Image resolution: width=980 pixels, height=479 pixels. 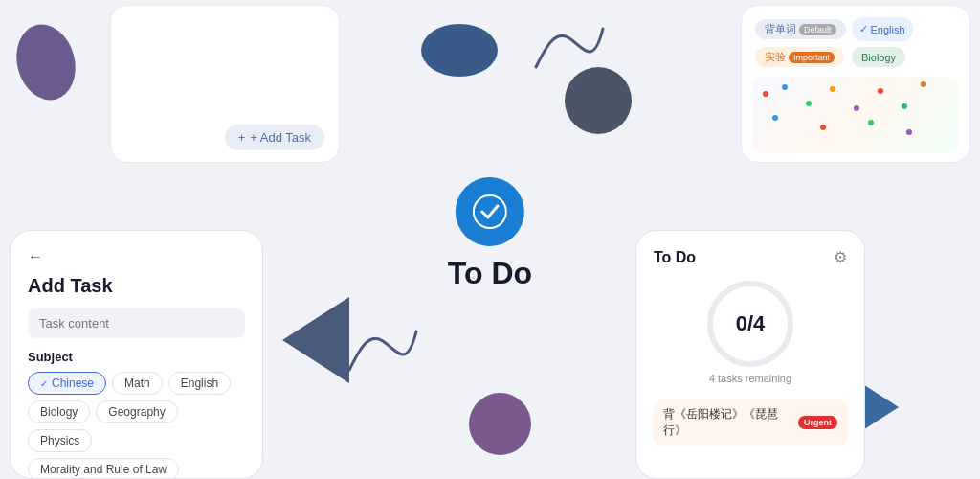 What do you see at coordinates (59, 412) in the screenshot?
I see `subject-tag-biology: Biology` at bounding box center [59, 412].